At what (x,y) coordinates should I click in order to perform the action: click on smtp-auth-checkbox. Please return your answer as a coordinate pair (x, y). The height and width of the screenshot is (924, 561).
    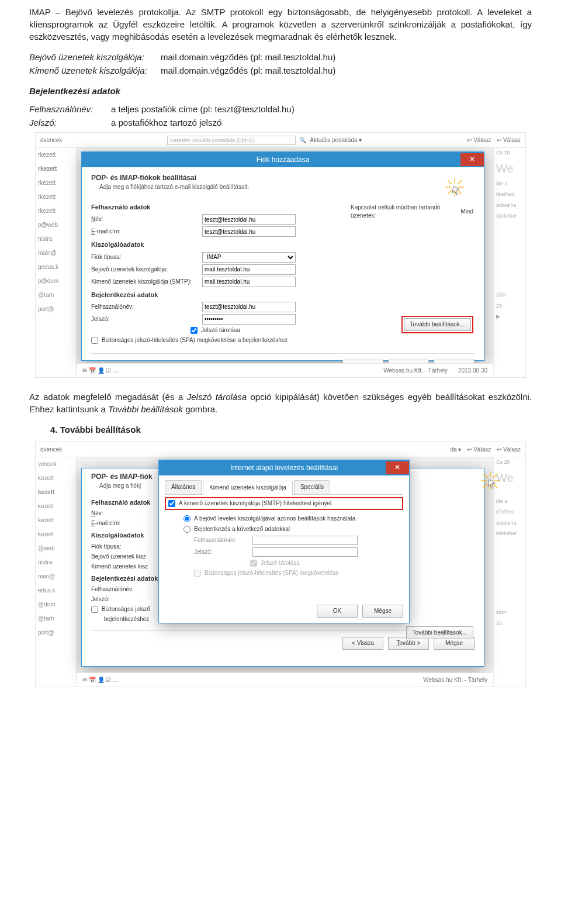
    Looking at the image, I should click on (172, 504).